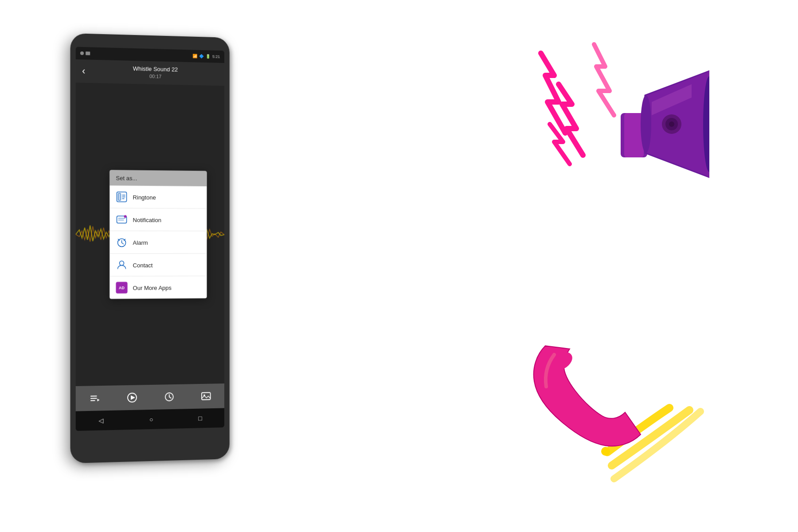 This screenshot has height=532, width=798. What do you see at coordinates (150, 234) in the screenshot?
I see `screen-content: Set as... Ringtone` at bounding box center [150, 234].